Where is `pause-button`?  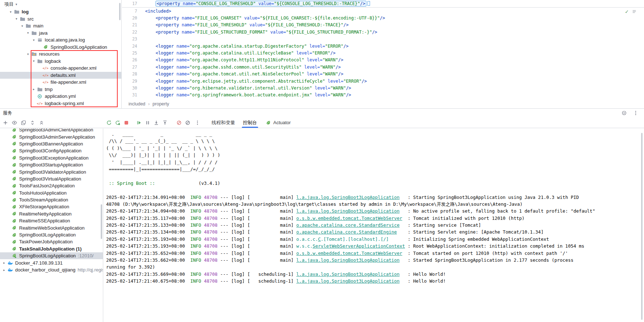 pause-button is located at coordinates (148, 123).